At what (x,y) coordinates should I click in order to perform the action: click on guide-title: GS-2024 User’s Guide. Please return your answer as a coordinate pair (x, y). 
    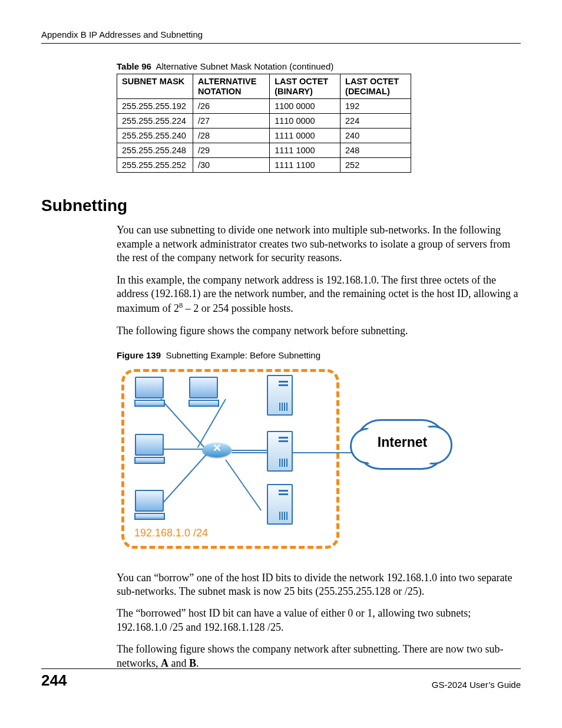
    Looking at the image, I should click on (476, 685).